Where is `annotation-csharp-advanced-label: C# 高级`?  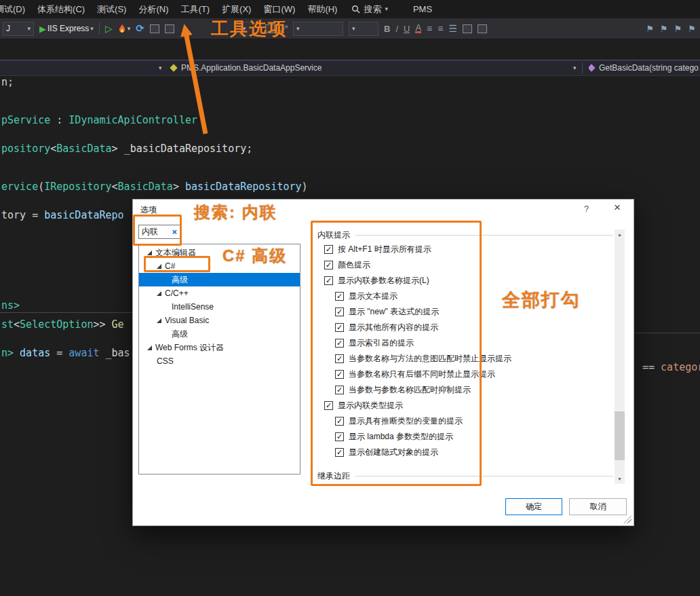
annotation-csharp-advanced-label: C# 高级 is located at coordinates (255, 256).